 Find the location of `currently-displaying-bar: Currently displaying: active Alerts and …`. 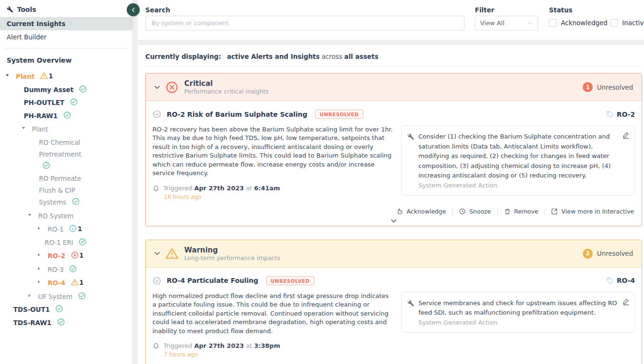

currently-displaying-bar: Currently displaying: active Alerts and … is located at coordinates (394, 60).